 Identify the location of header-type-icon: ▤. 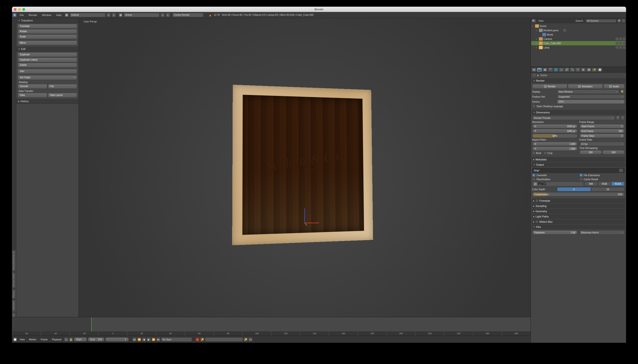
(534, 70).